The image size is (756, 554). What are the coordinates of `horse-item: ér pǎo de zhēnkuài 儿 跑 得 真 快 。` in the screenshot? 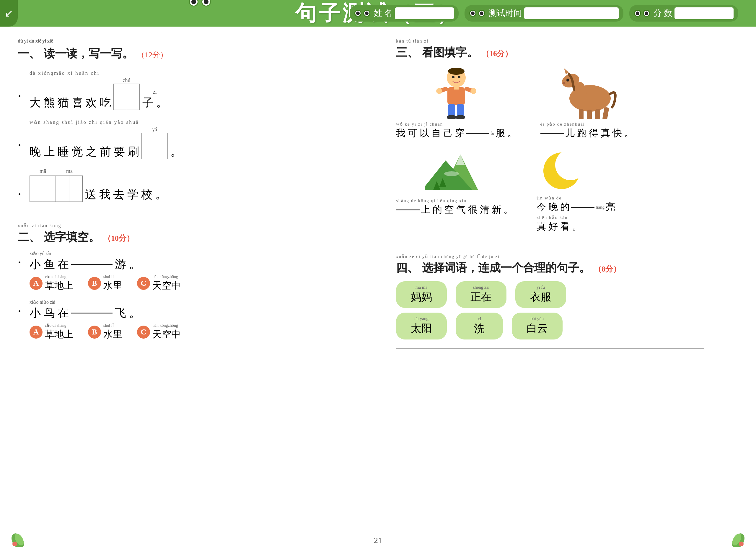 It's located at (587, 103).